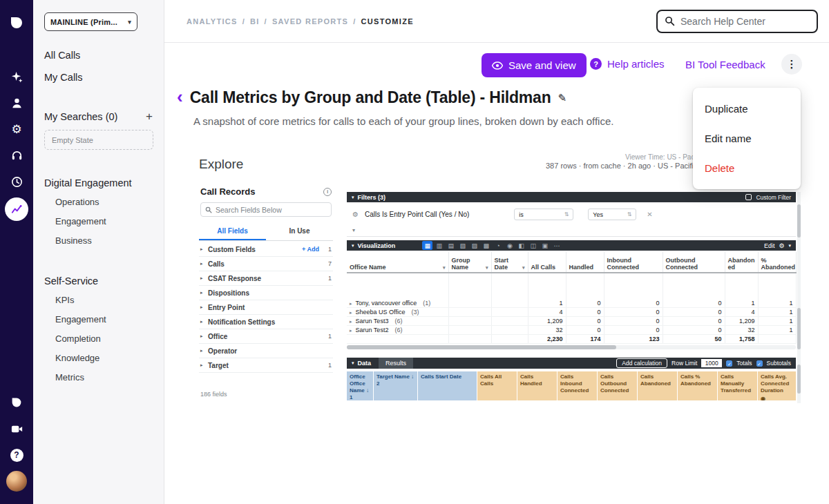  What do you see at coordinates (104, 320) in the screenshot?
I see `sidebar-item-ss-engagement: Engagement` at bounding box center [104, 320].